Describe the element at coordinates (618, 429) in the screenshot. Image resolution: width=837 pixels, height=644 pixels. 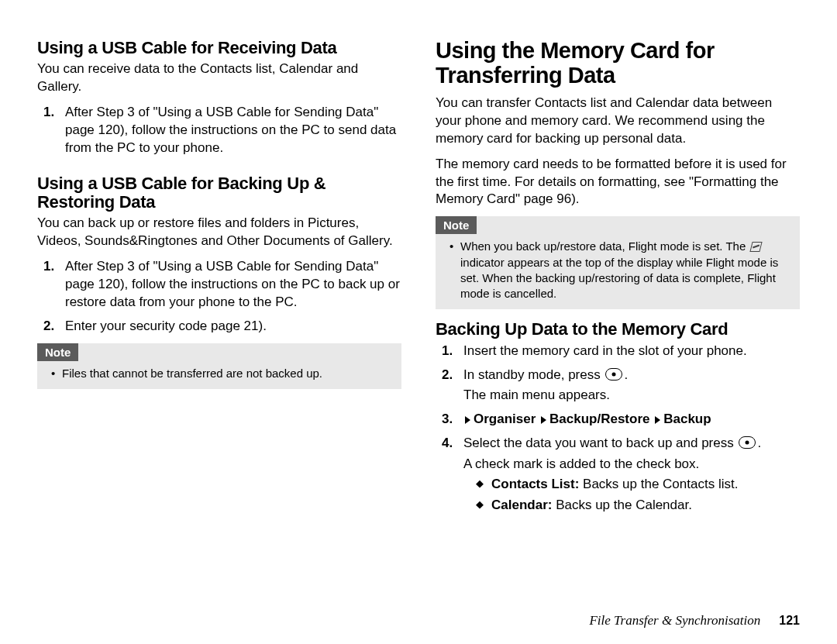
I see `steps-backup-card: Insert the memory card in the slot of yo…` at that location.